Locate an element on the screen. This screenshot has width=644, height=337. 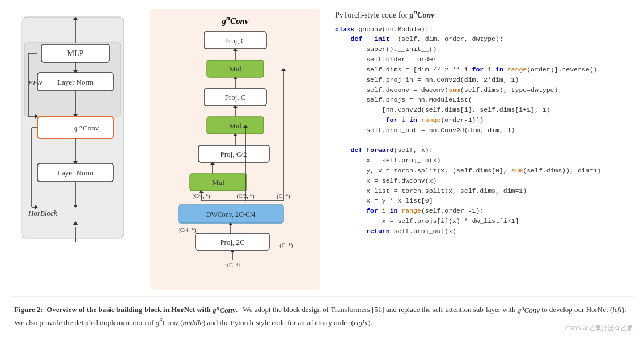
svg-text: ↑(C, *) is located at coordinates (232, 264).